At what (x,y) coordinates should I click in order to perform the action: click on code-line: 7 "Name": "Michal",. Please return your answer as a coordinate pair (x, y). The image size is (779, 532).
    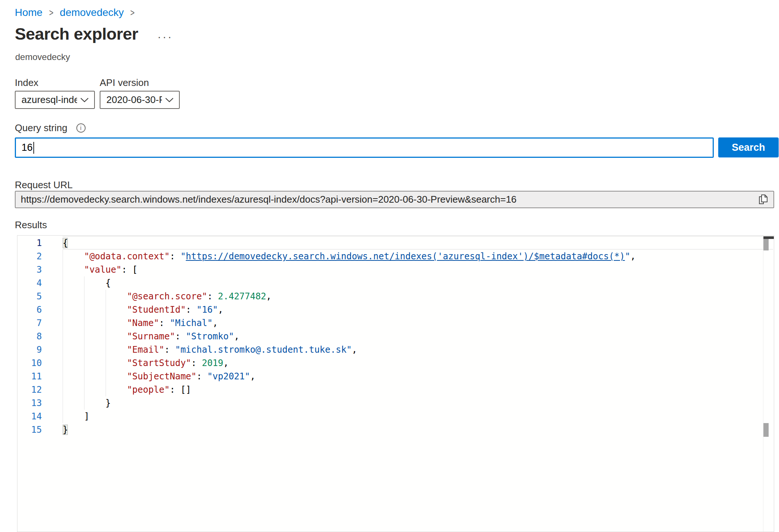
    Looking at the image, I should click on (396, 323).